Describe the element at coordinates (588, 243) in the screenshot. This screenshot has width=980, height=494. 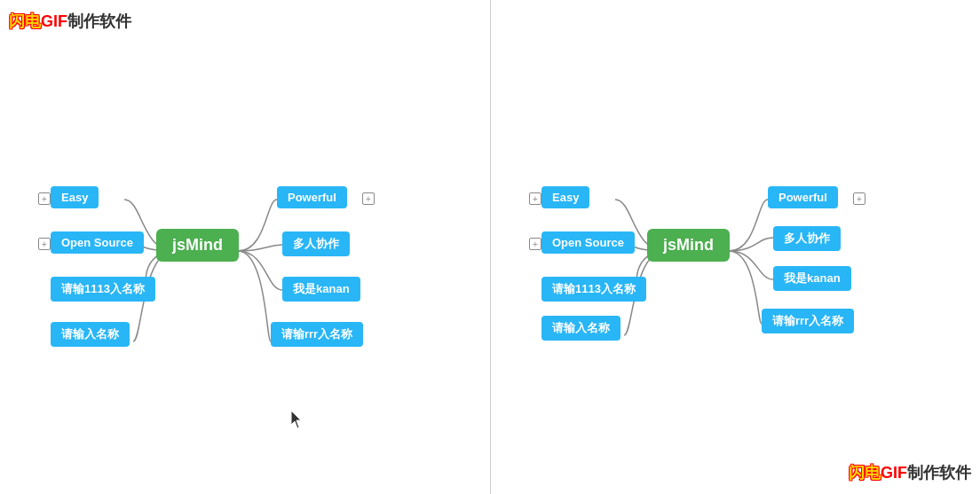
I see `node-opensource-right: Open Source` at that location.